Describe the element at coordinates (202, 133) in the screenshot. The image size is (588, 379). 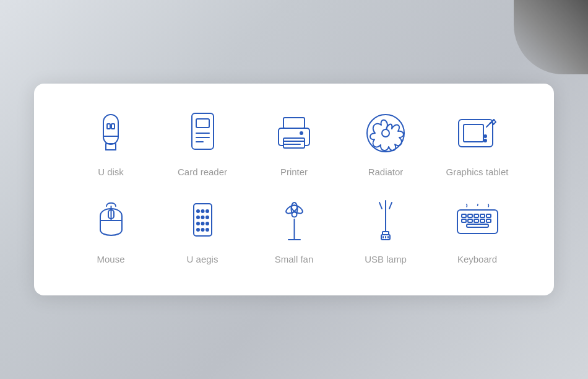
I see `card-reader-icon` at that location.